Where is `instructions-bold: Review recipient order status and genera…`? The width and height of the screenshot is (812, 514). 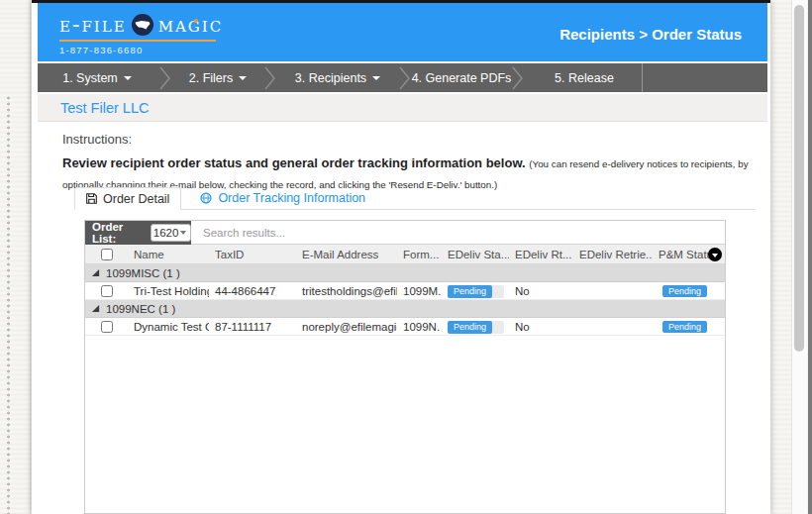 instructions-bold: Review recipient order status and genera… is located at coordinates (294, 162).